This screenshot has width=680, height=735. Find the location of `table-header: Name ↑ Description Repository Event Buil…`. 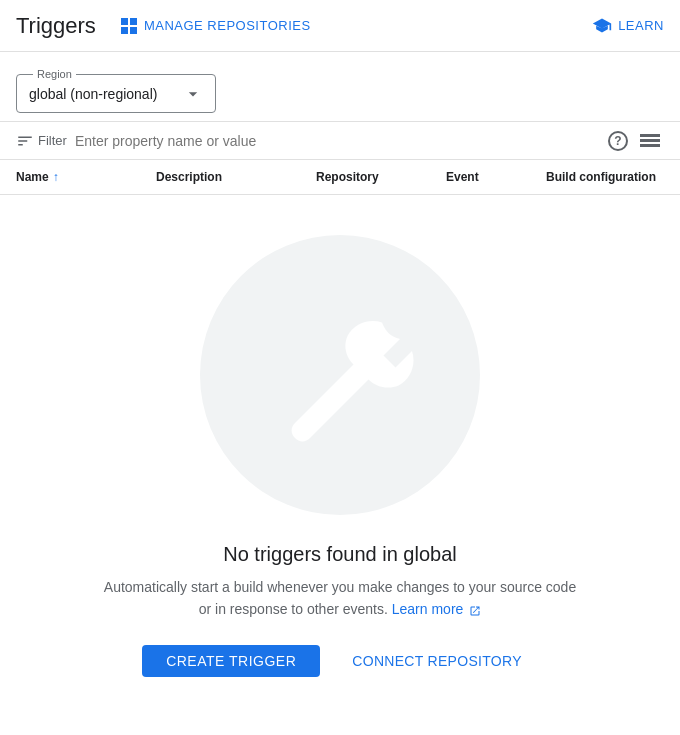

table-header: Name ↑ Description Repository Event Buil… is located at coordinates (340, 178).